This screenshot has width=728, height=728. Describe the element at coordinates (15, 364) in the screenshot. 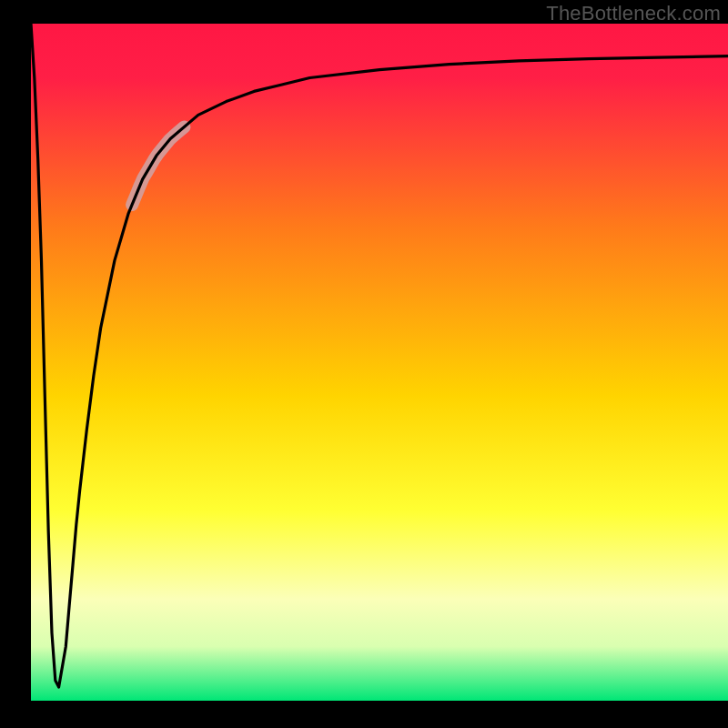

I see `frame-left` at that location.